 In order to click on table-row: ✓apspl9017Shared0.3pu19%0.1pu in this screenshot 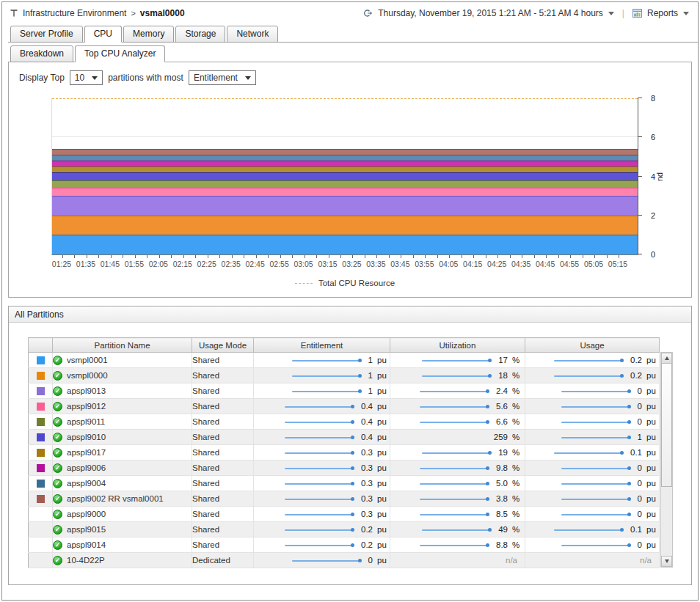, I will do `click(344, 453)`.